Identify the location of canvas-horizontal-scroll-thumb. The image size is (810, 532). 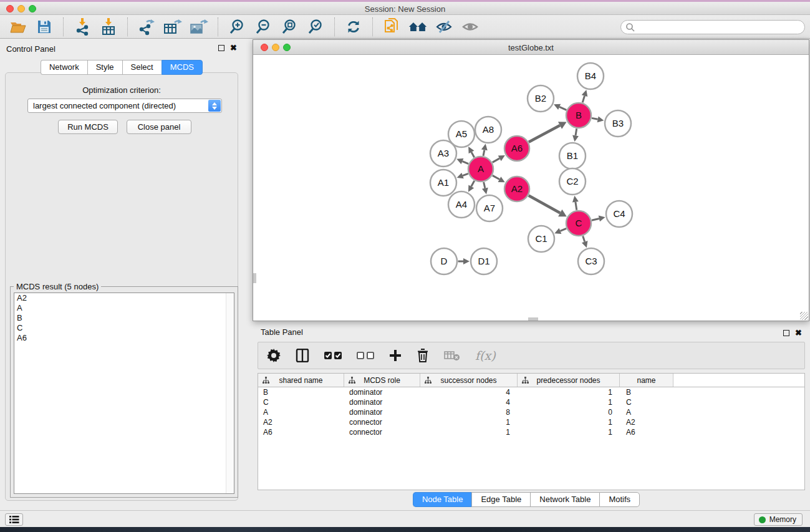
(533, 319).